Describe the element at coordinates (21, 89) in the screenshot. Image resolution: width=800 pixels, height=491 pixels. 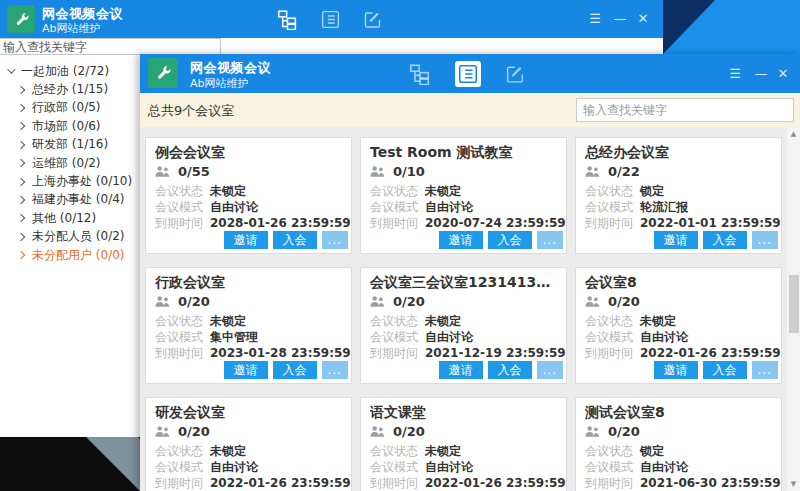
I see `chevron-right-icon` at that location.